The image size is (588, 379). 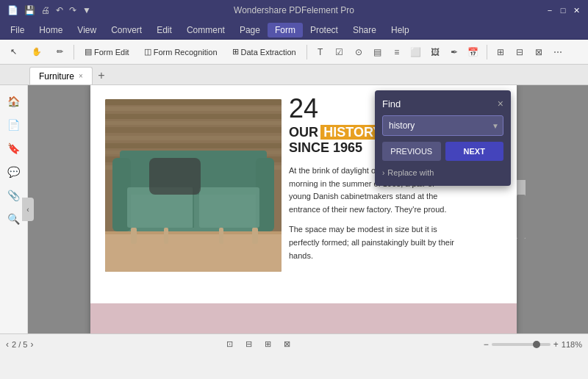 I want to click on find-previous-button: PREVIOUS, so click(x=412, y=151).